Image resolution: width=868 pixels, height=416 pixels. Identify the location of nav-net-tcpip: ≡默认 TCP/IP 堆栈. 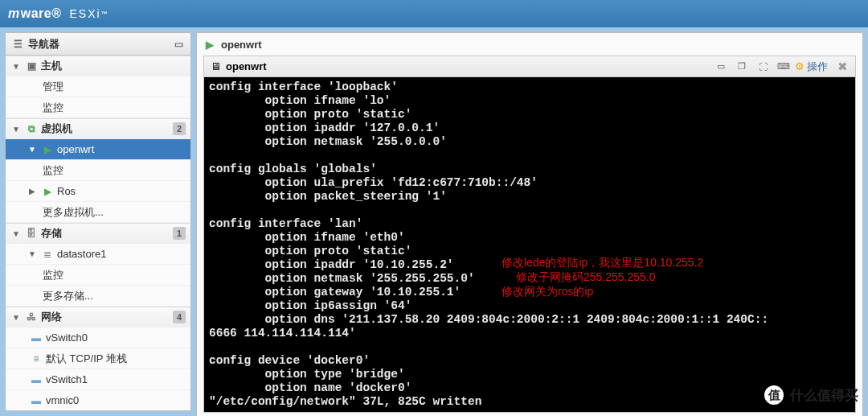
(98, 359).